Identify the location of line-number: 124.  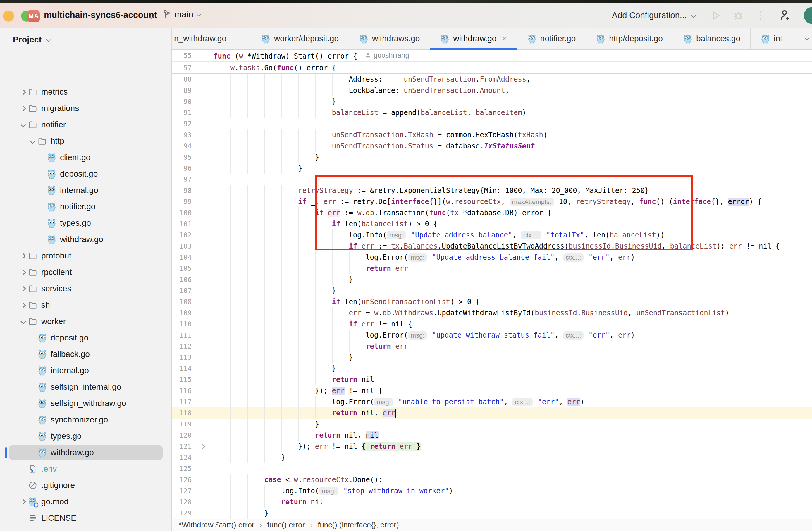
(182, 458).